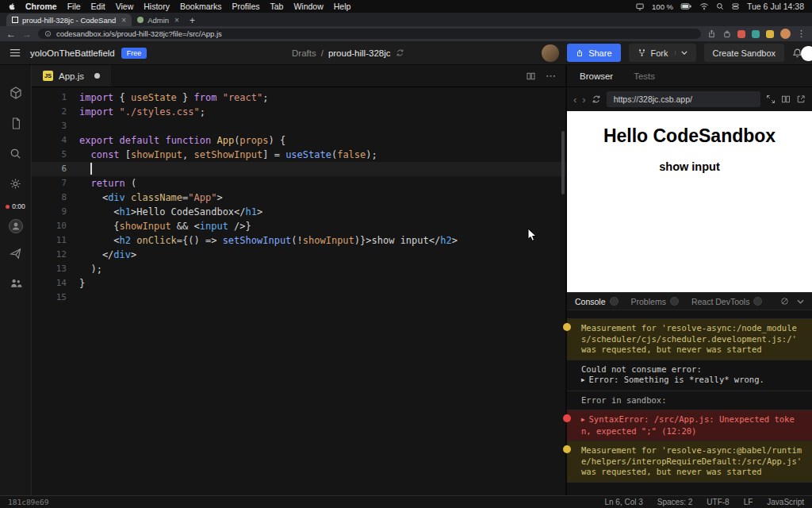  Describe the element at coordinates (693, 425) in the screenshot. I see `console-message: ▶SyntaxError: /src/App.js: Unexpected to…` at that location.